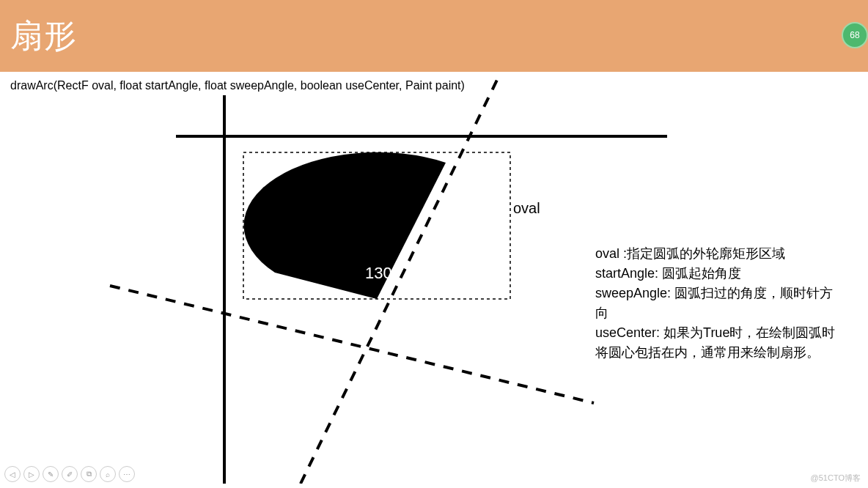 The height and width of the screenshot is (488, 868). Describe the element at coordinates (855, 35) in the screenshot. I see `slide-number-badge: 68` at that location.